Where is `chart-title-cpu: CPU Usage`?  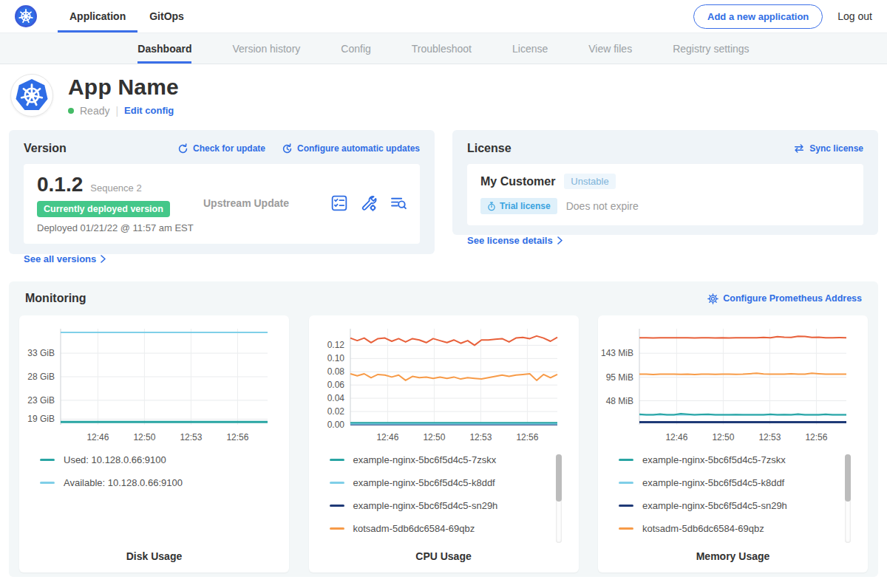 chart-title-cpu: CPU Usage is located at coordinates (444, 556).